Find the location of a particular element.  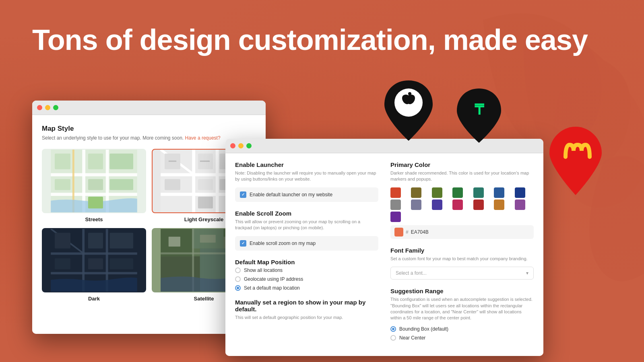

map-thumbnail-streets is located at coordinates (94, 181).